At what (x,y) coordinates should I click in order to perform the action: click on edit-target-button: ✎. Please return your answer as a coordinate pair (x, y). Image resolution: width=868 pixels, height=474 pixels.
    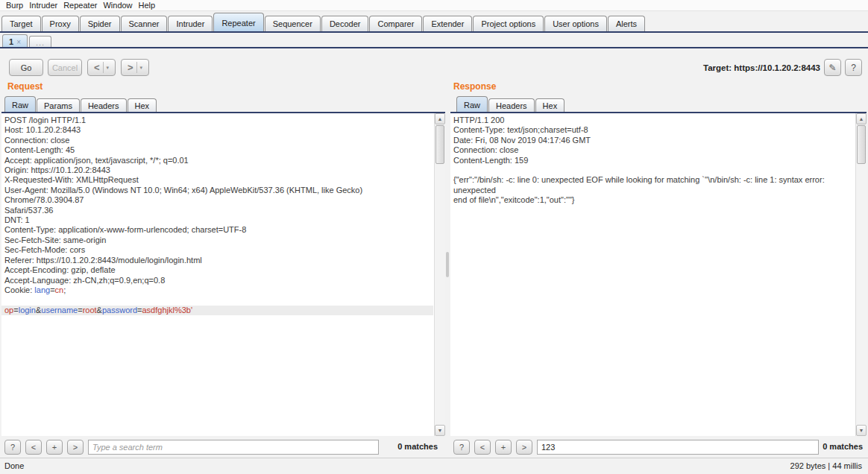
    Looking at the image, I should click on (832, 67).